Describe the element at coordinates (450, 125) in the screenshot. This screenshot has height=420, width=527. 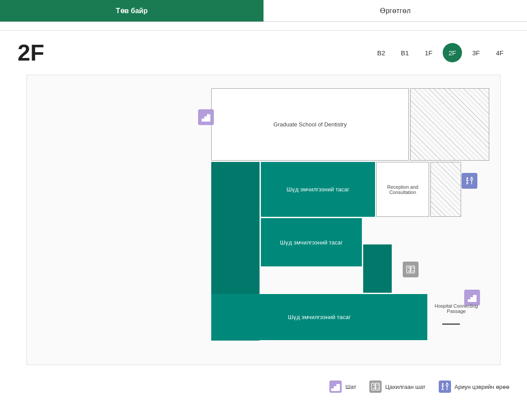
I see `area-hatched-top` at that location.